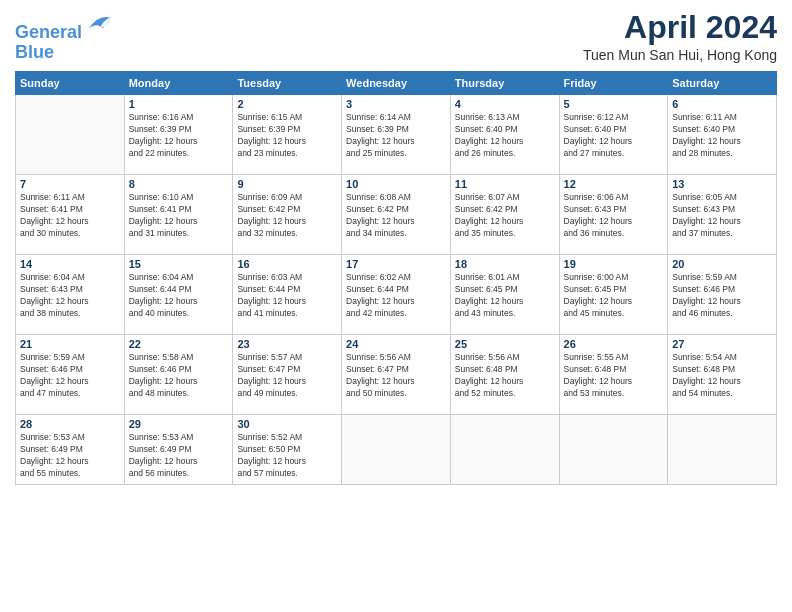  Describe the element at coordinates (396, 264) in the screenshot. I see `day-number: 17` at that location.